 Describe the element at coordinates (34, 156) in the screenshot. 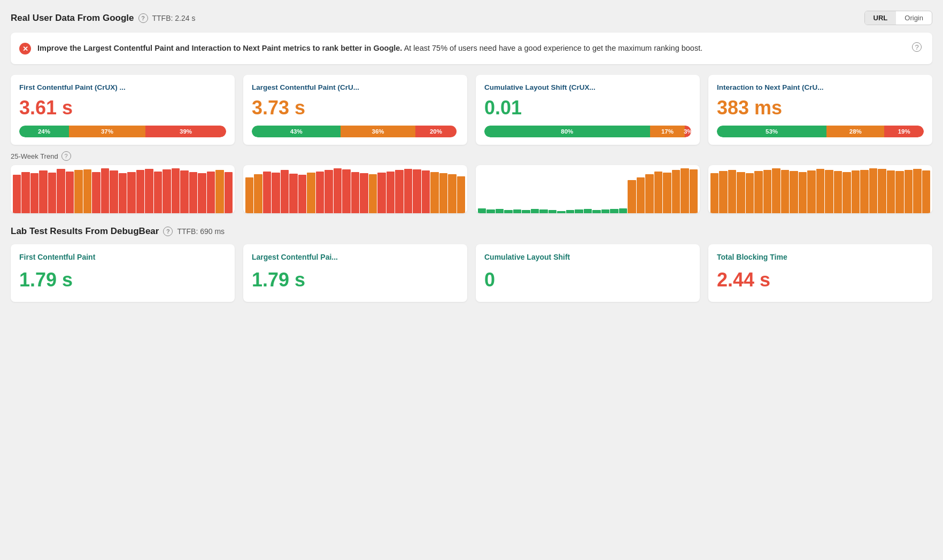

I see `trend-label: 25-Week Trend` at that location.